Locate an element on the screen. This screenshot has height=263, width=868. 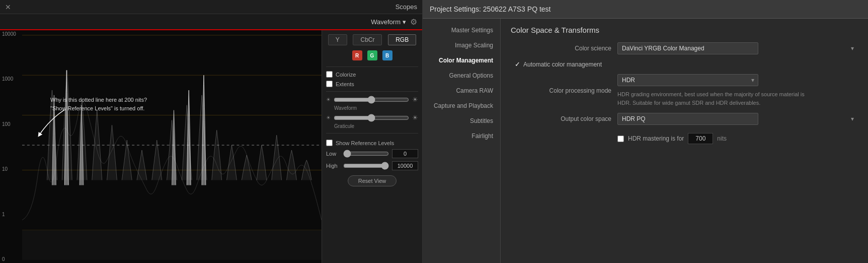
color-processing-label: Color processing mode is located at coordinates (561, 91).